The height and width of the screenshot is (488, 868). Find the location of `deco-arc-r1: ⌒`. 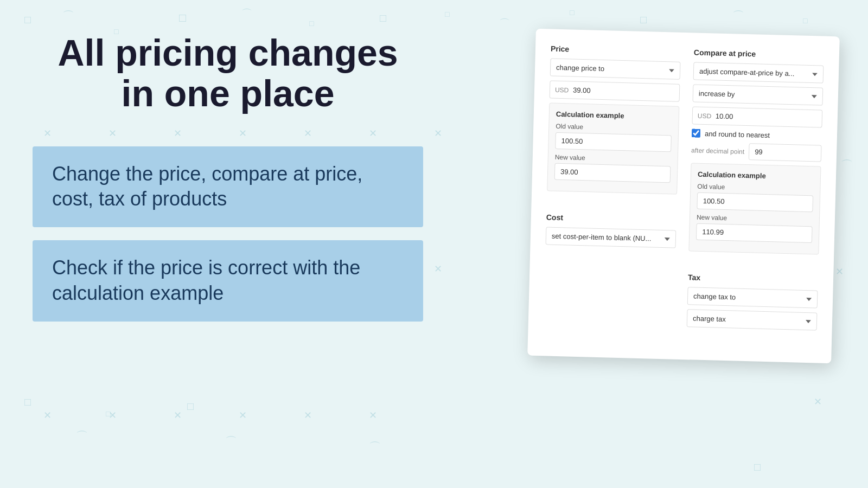

deco-arc-r1: ⌒ is located at coordinates (847, 165).